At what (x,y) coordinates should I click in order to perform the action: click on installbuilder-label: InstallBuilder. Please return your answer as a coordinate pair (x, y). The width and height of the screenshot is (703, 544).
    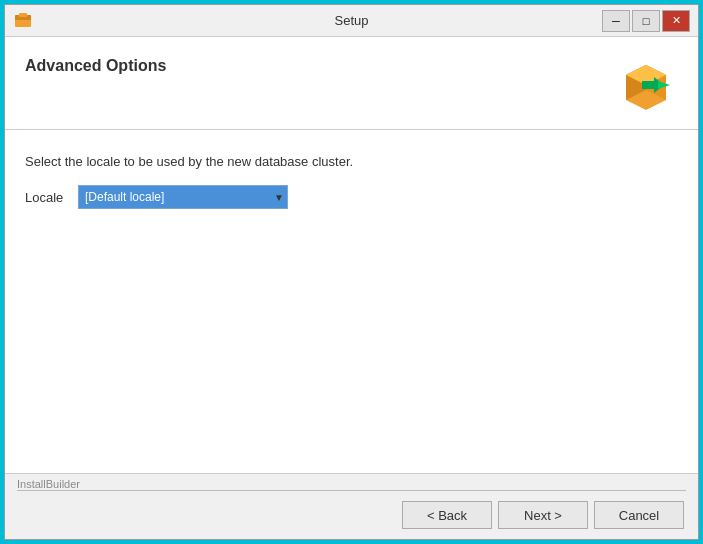
    Looking at the image, I should click on (352, 482).